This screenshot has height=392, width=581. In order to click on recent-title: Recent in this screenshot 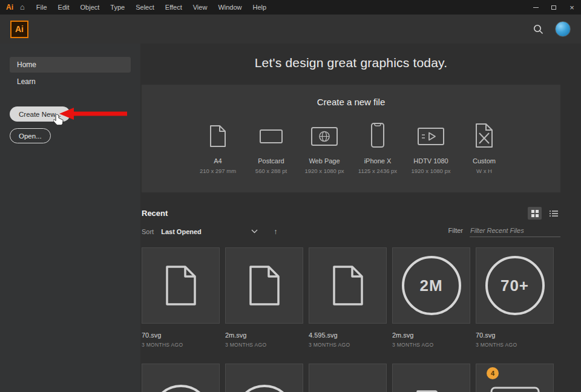, I will do `click(155, 213)`.